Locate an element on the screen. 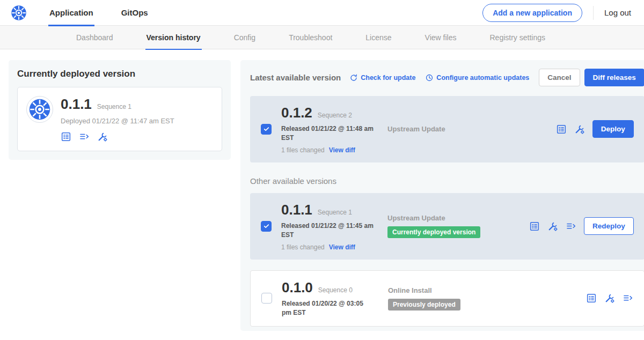  kubernetes-logo-icon is located at coordinates (19, 13).